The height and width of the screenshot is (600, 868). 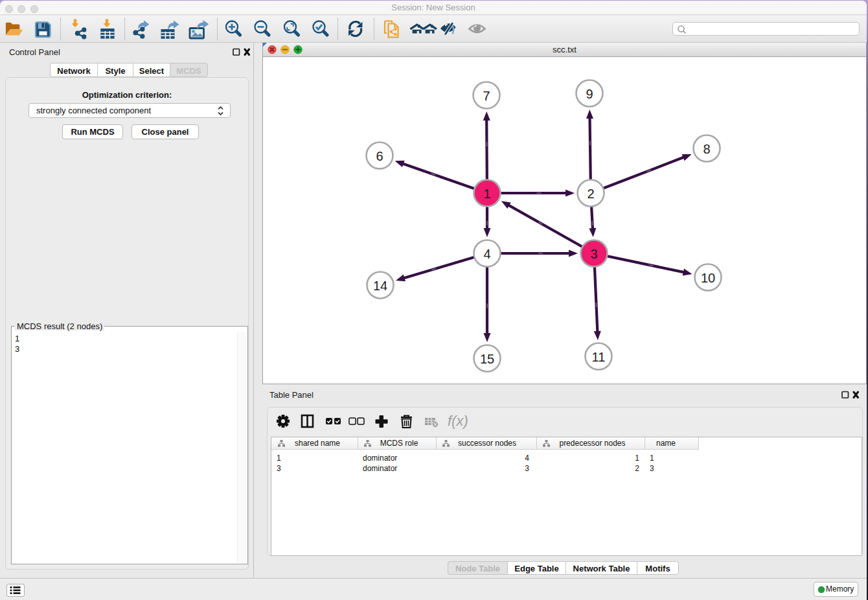 I want to click on svg-text: 8, so click(x=706, y=149).